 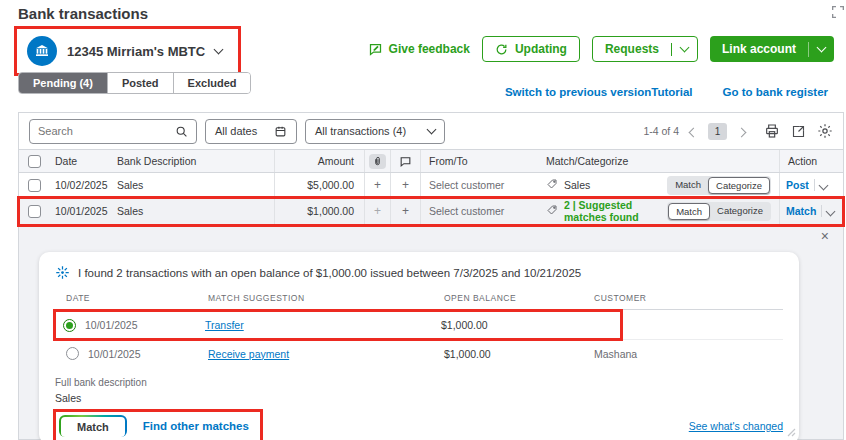 I want to click on toolbar-right: 1-4 of 4 1, so click(x=738, y=131).